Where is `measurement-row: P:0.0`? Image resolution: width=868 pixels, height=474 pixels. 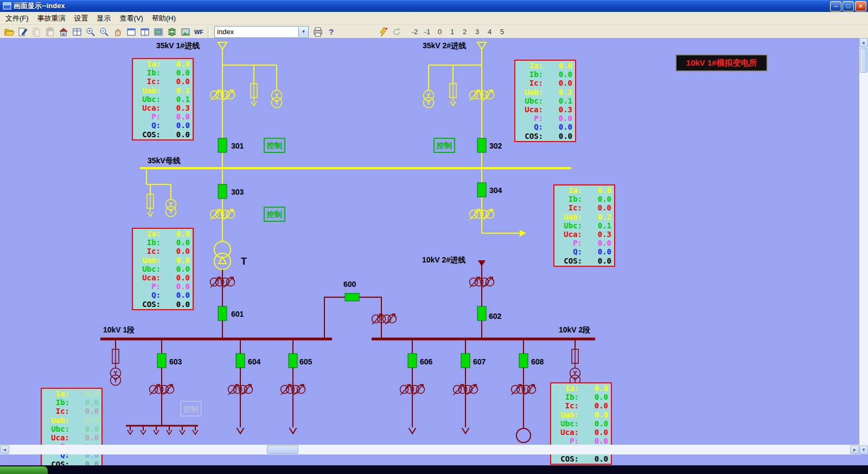 measurement-row: P:0.0 is located at coordinates (163, 286).